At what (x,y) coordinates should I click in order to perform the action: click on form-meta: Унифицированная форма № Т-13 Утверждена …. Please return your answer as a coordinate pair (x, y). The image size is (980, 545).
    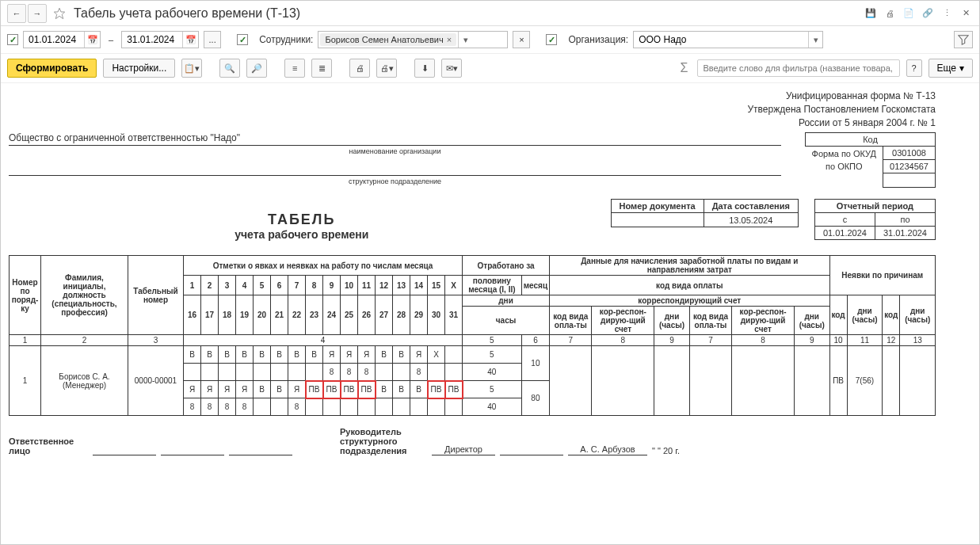
    Looking at the image, I should click on (472, 109).